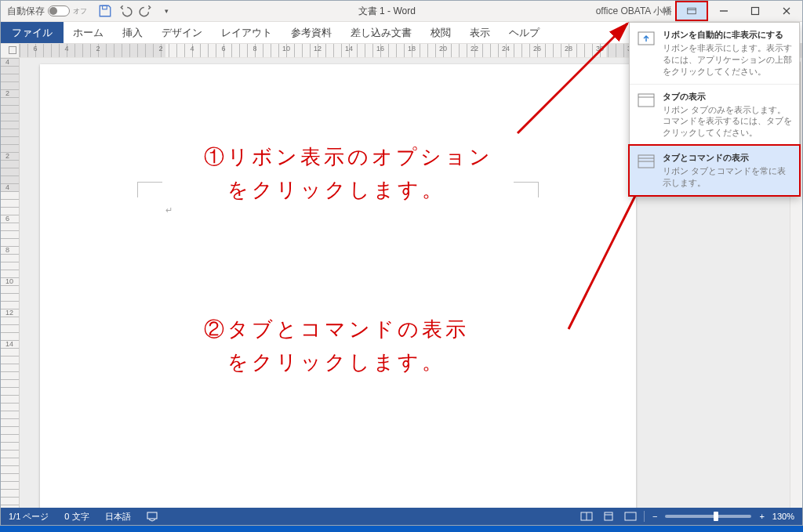 The width and height of the screenshot is (803, 532). I want to click on status-language: 日本語, so click(118, 517).